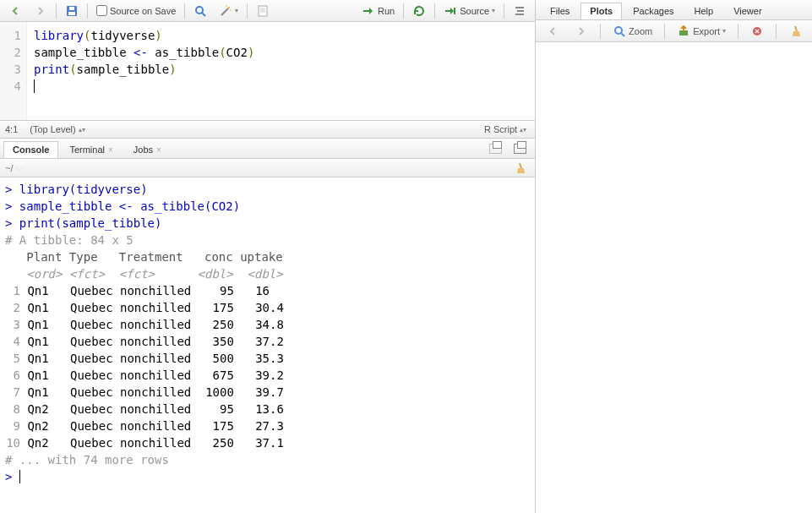  I want to click on remove-plot-button, so click(757, 31).